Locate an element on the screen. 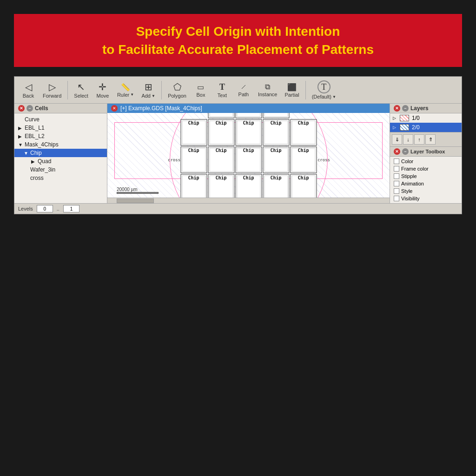  chip-cell-32: Chip is located at coordinates (248, 186).